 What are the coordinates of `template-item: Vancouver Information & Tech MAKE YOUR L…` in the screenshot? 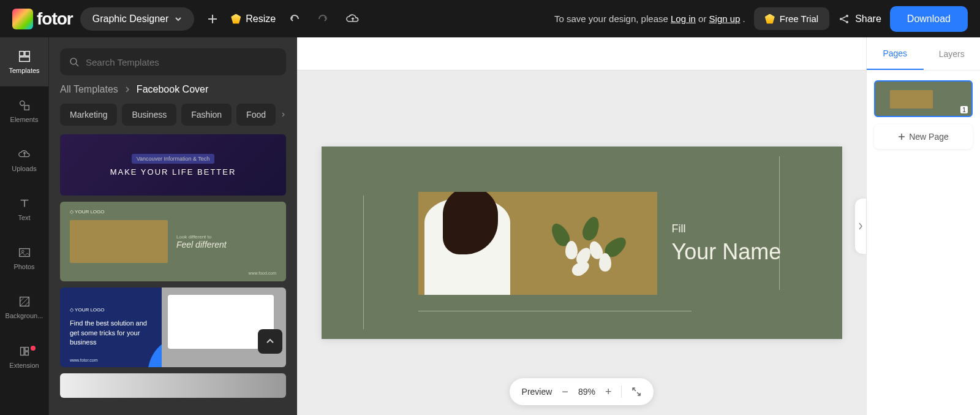 It's located at (173, 165).